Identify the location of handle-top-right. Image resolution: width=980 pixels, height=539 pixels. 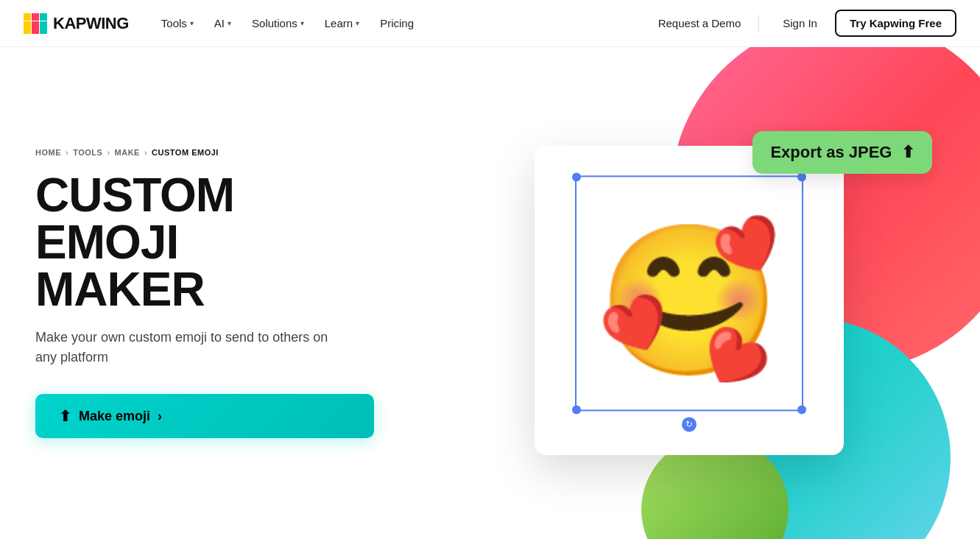
(802, 177).